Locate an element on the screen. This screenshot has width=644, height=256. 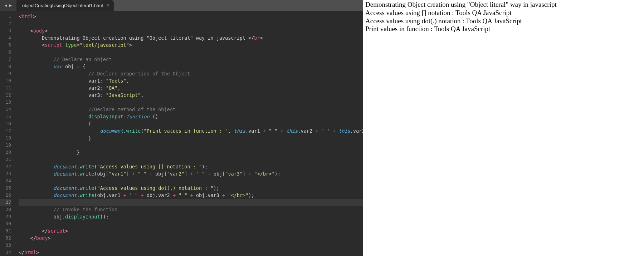
line-number: 2 is located at coordinates (6, 24).